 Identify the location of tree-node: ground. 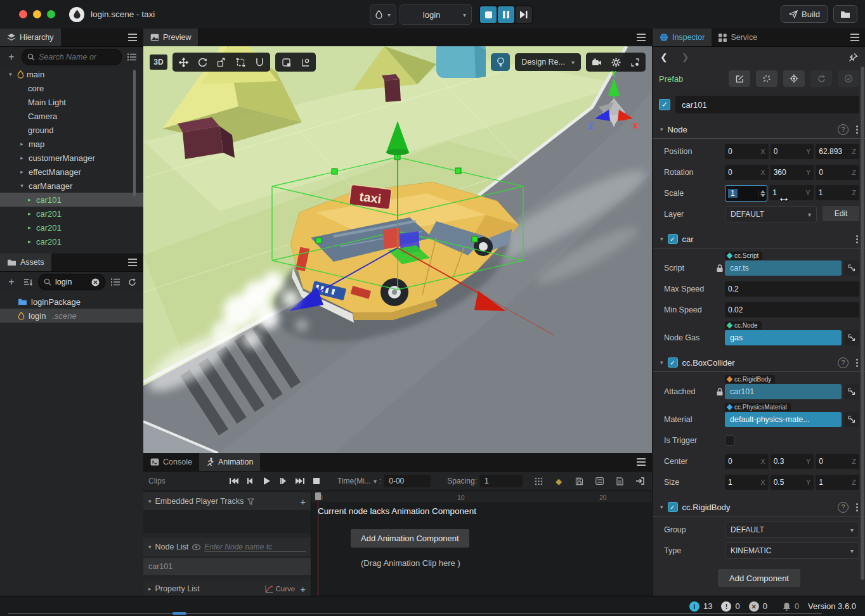
(72, 130).